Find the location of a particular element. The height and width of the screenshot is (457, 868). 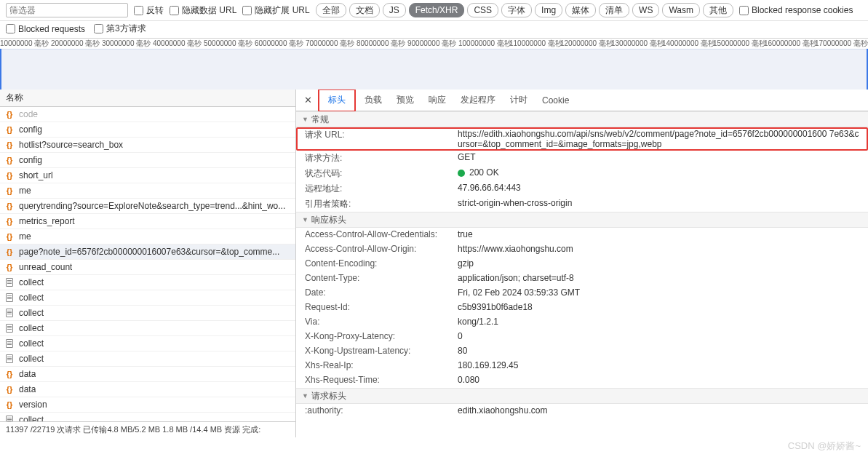

timeline-ruler: 10000000 毫秒20000000 毫秒30000000 毫秒4000000… is located at coordinates (434, 44).